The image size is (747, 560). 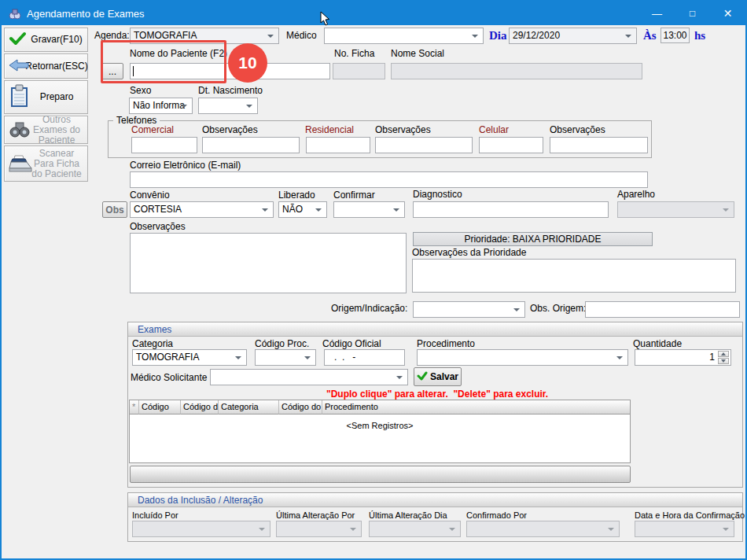 I want to click on obs-prioridade-label: Observações da Prioridade, so click(x=469, y=253).